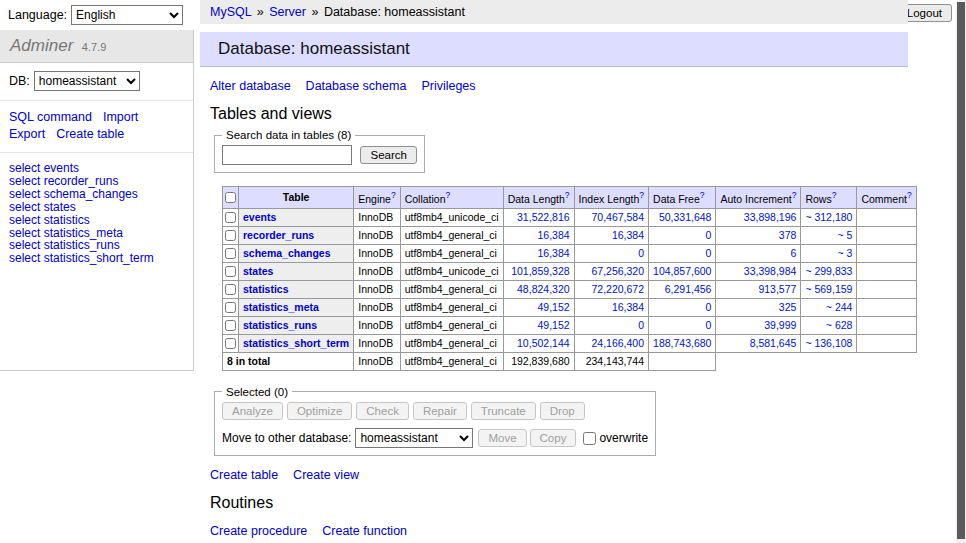 Image resolution: width=966 pixels, height=543 pixels. What do you see at coordinates (382, 411) in the screenshot?
I see `check-button: Check` at bounding box center [382, 411].